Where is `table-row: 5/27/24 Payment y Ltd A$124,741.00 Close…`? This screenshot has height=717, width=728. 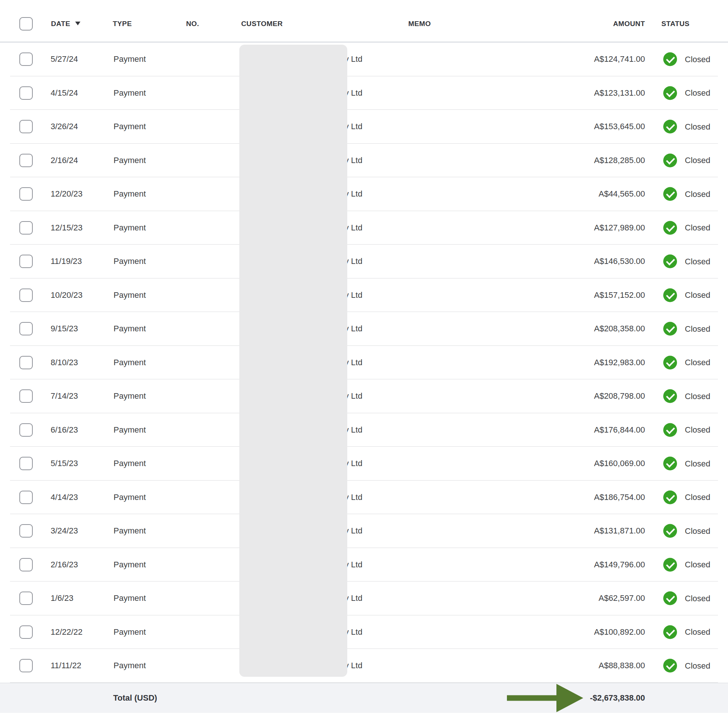 table-row: 5/27/24 Payment y Ltd A$124,741.00 Close… is located at coordinates (364, 59).